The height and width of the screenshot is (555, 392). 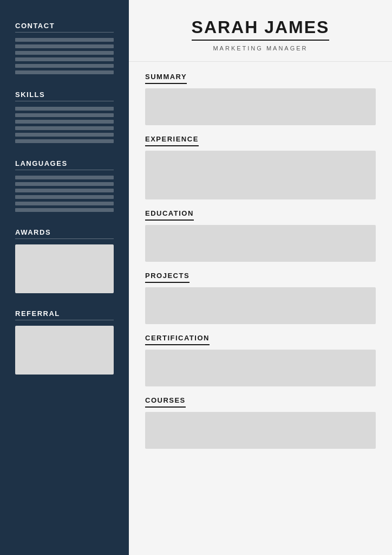 I want to click on awards-placeholder, so click(x=64, y=269).